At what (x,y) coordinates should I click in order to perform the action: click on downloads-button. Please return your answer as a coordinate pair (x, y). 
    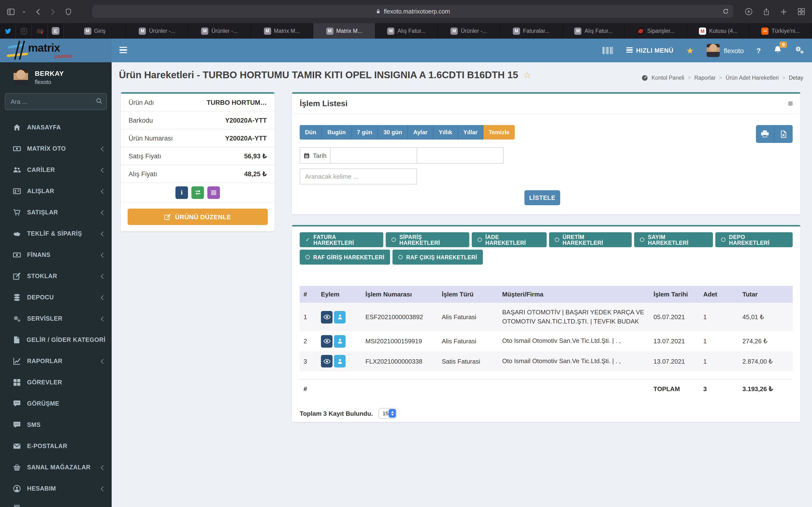
    Looking at the image, I should click on (749, 11).